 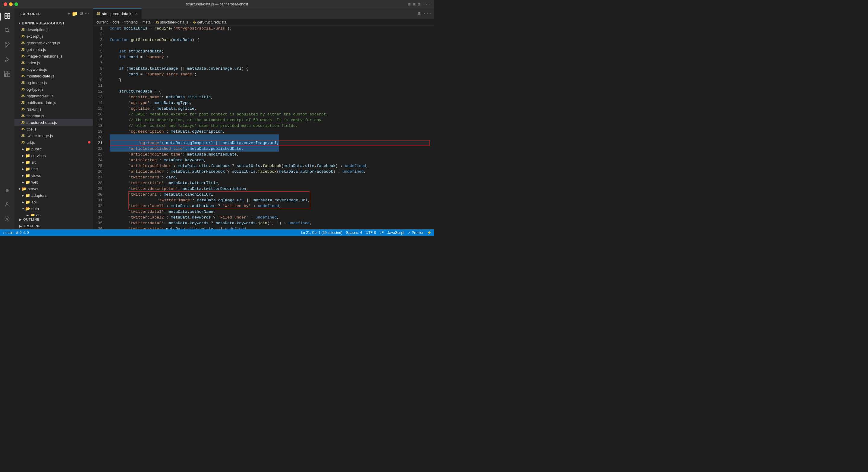 What do you see at coordinates (54, 30) in the screenshot?
I see `file-item-description: JS description.js` at bounding box center [54, 30].